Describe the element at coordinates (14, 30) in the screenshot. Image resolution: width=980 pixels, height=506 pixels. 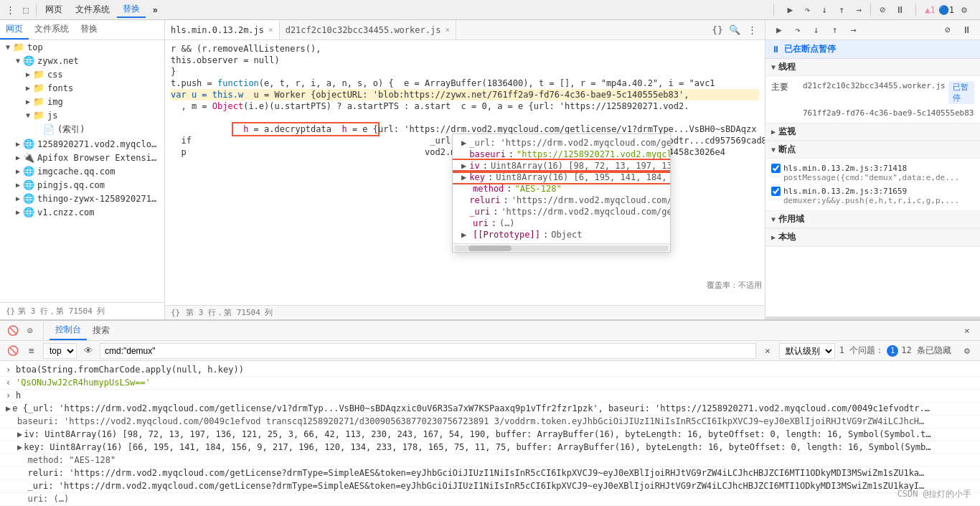
I see `sidebar-tab-webpage: 网页` at that location.